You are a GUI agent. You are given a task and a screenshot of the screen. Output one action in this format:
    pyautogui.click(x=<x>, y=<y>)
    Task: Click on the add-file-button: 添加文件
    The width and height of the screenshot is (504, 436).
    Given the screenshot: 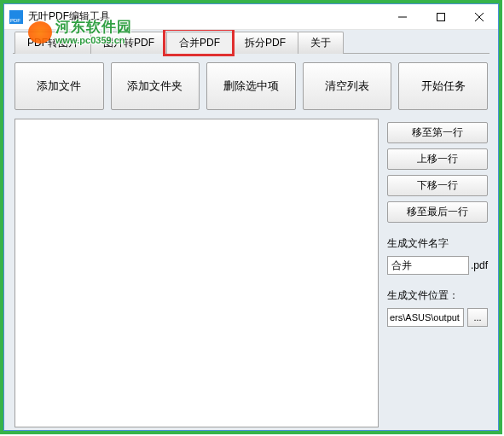 What is the action you would take?
    pyautogui.click(x=60, y=86)
    